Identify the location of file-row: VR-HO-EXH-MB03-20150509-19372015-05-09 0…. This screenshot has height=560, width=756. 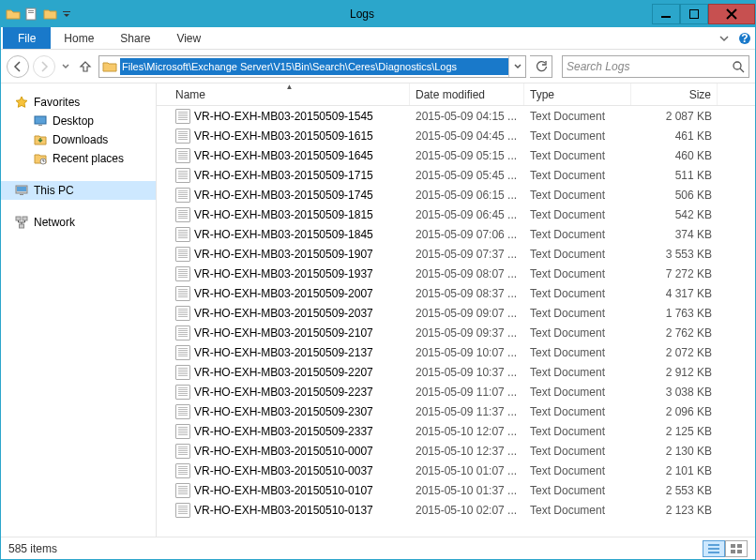
(462, 274).